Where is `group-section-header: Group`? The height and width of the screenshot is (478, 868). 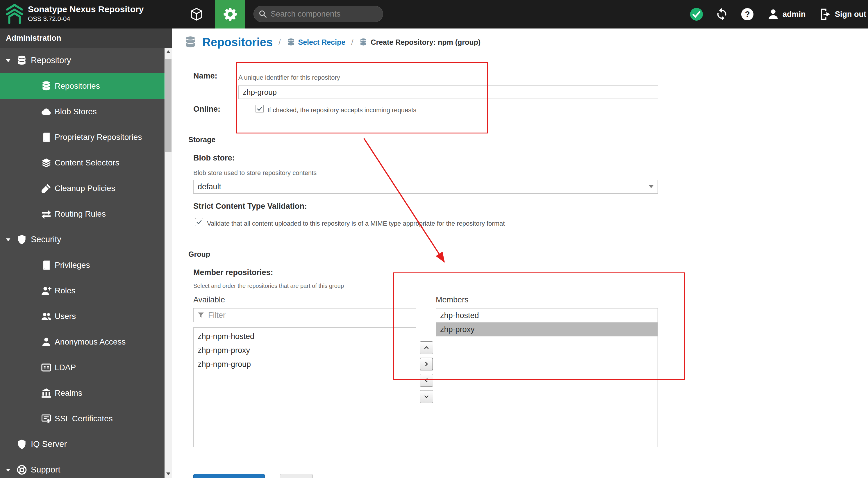
group-section-header: Group is located at coordinates (199, 254).